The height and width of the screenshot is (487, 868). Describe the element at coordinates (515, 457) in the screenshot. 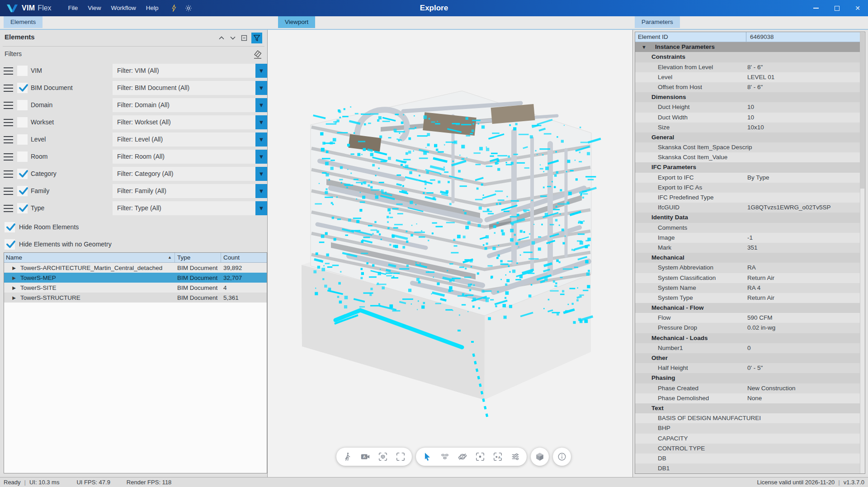

I see `settings-sliders-icon` at that location.